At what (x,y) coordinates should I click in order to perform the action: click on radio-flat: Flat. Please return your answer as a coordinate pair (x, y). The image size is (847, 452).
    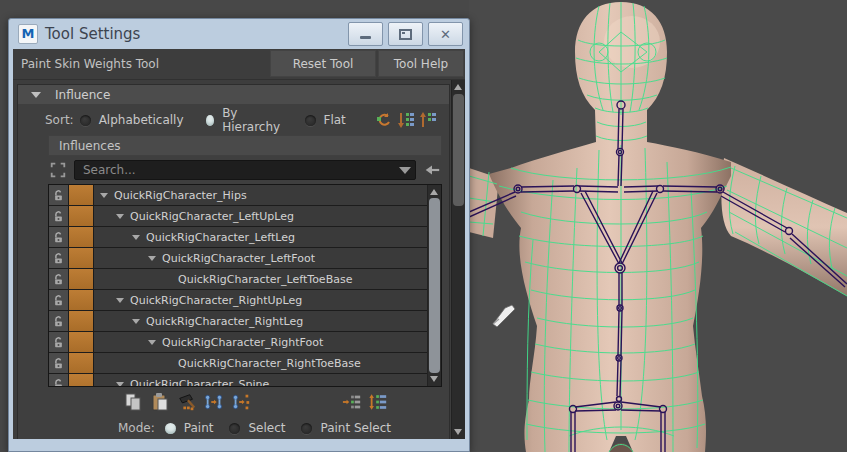
    Looking at the image, I should click on (326, 120).